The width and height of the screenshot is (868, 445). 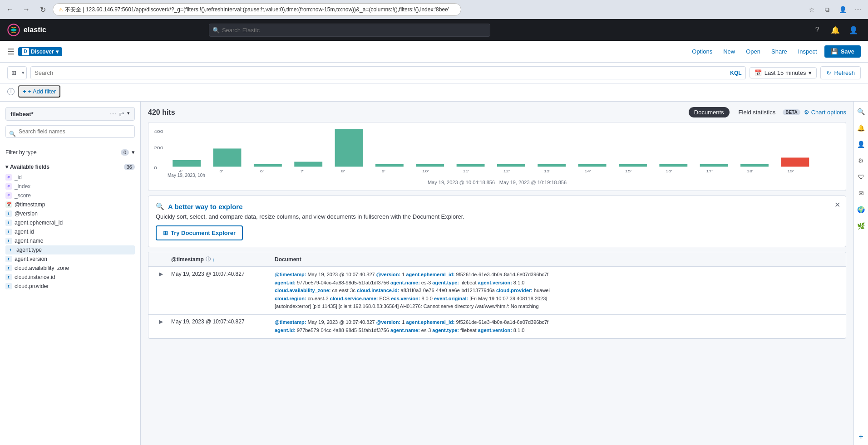 I want to click on field-item: t agent.type, so click(x=70, y=250).